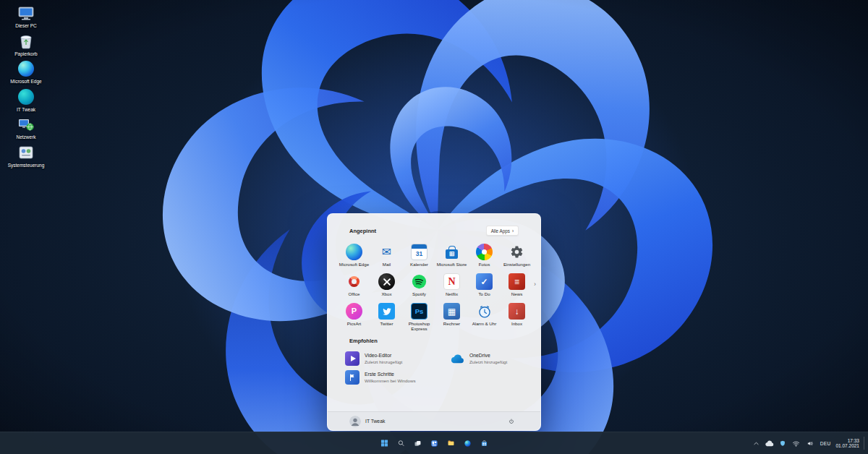 The width and height of the screenshot is (868, 454). I want to click on all-apps-button: Alle Apps ›, so click(502, 231).